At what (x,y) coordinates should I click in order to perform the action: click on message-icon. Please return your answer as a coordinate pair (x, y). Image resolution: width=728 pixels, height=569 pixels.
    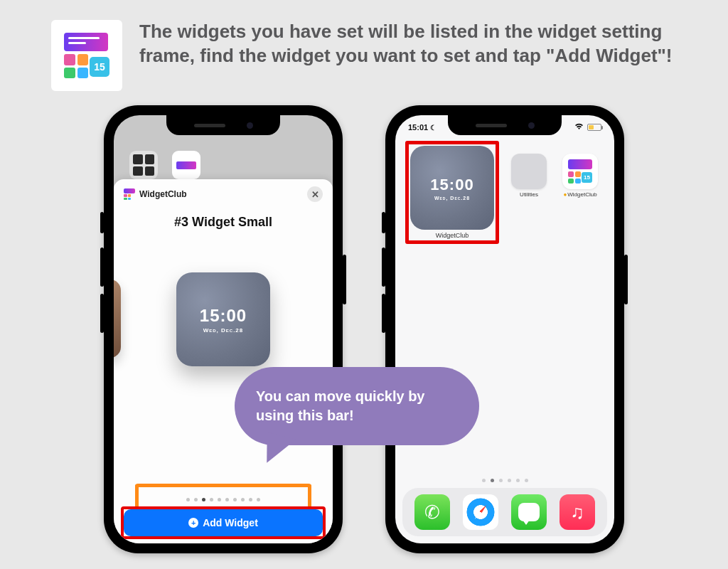
    Looking at the image, I should click on (529, 512).